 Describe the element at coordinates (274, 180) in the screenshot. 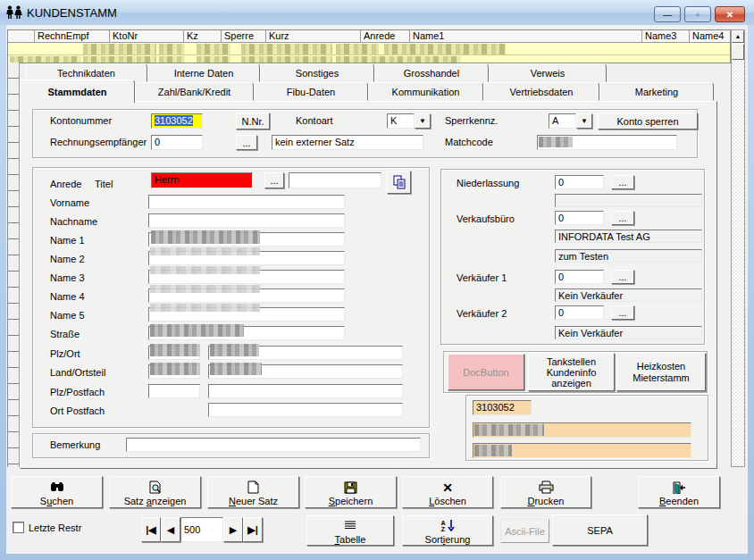

I see `anrede-browse-button: ...` at that location.